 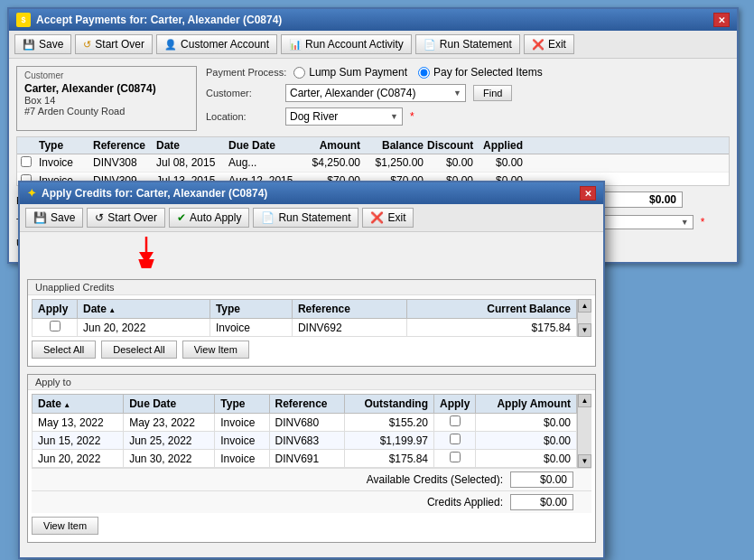 What do you see at coordinates (526, 405) in the screenshot?
I see `apply-col-amount: Apply Amount` at bounding box center [526, 405].